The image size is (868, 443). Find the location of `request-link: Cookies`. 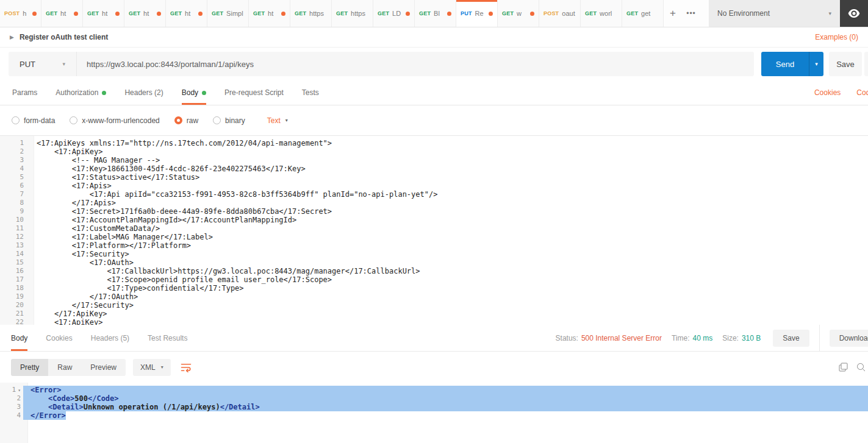

request-link: Cookies is located at coordinates (827, 93).